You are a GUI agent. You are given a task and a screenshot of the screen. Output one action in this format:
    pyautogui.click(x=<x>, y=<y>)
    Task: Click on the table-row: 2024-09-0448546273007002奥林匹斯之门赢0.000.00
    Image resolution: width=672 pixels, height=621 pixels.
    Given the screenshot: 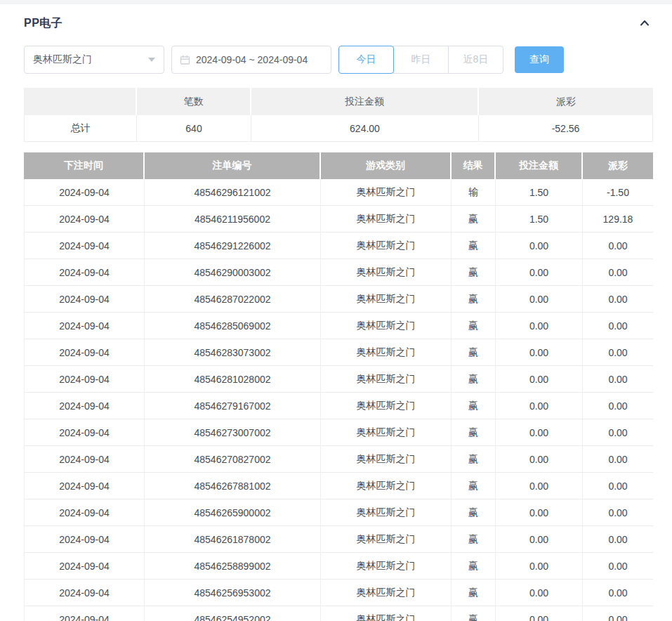 What is the action you would take?
    pyautogui.click(x=338, y=433)
    